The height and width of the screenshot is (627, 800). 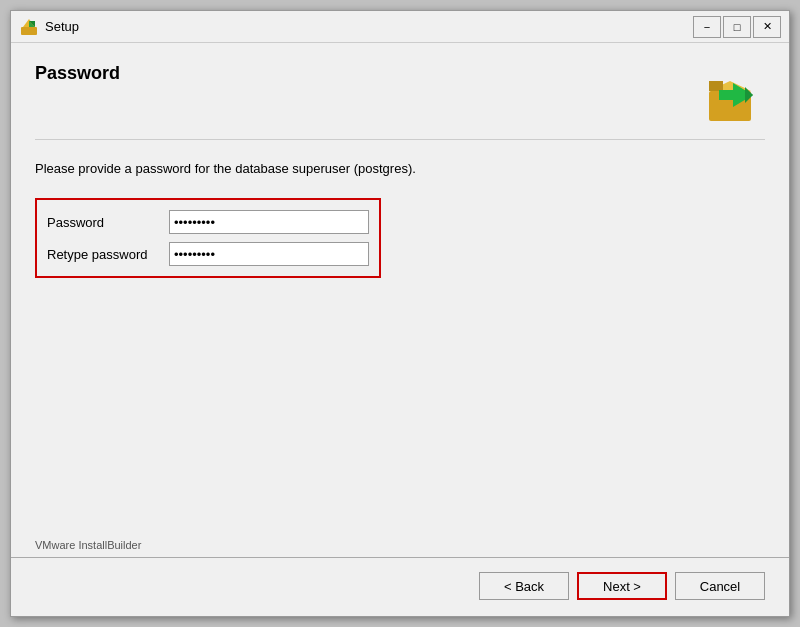 What do you see at coordinates (78, 74) in the screenshot?
I see `page-title: Password` at bounding box center [78, 74].